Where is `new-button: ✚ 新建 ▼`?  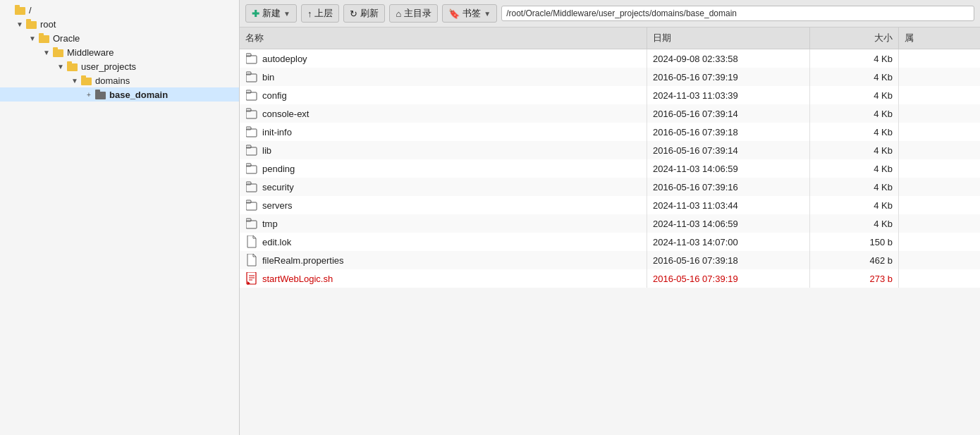
new-button: ✚ 新建 ▼ is located at coordinates (271, 13).